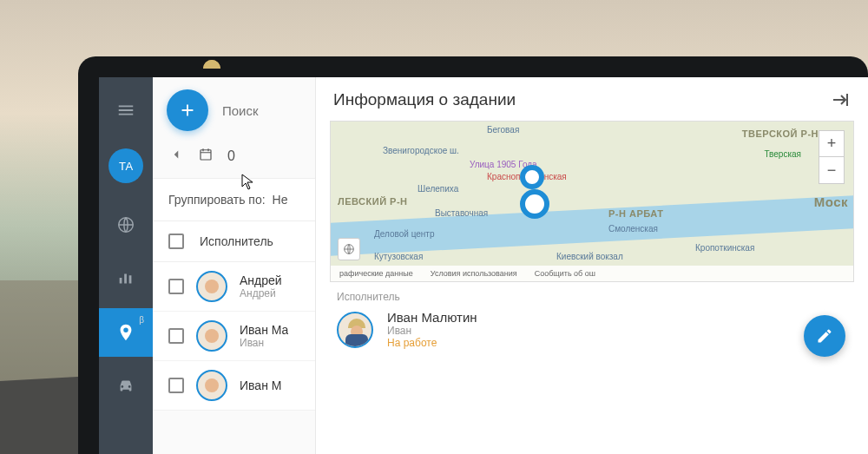  What do you see at coordinates (840, 100) in the screenshot?
I see `collapse-button` at bounding box center [840, 100].